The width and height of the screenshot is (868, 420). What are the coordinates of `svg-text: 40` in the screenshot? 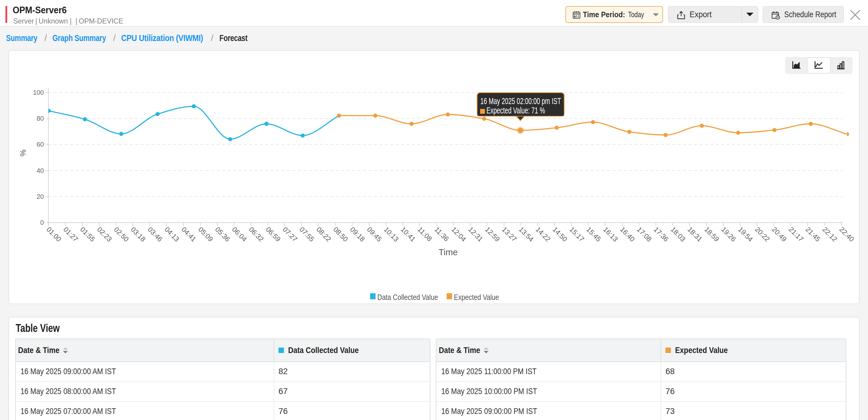 It's located at (40, 170).